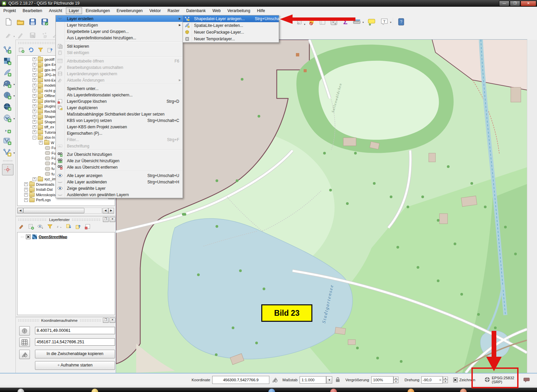  Describe the element at coordinates (25, 342) in the screenshot. I see `projected-crs-button` at that location.